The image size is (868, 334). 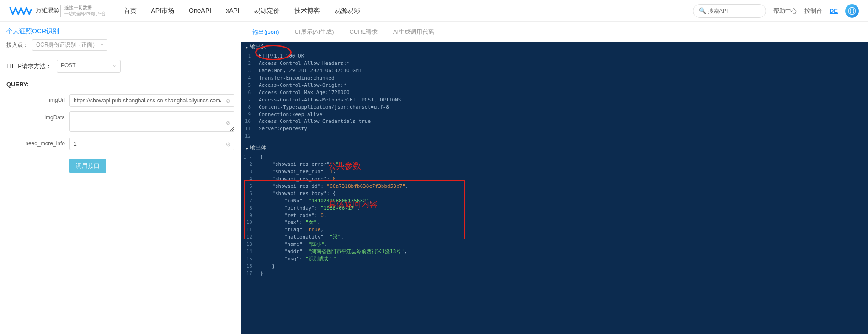 What do you see at coordinates (307, 11) in the screenshot?
I see `nav-blog: 技术博客` at bounding box center [307, 11].